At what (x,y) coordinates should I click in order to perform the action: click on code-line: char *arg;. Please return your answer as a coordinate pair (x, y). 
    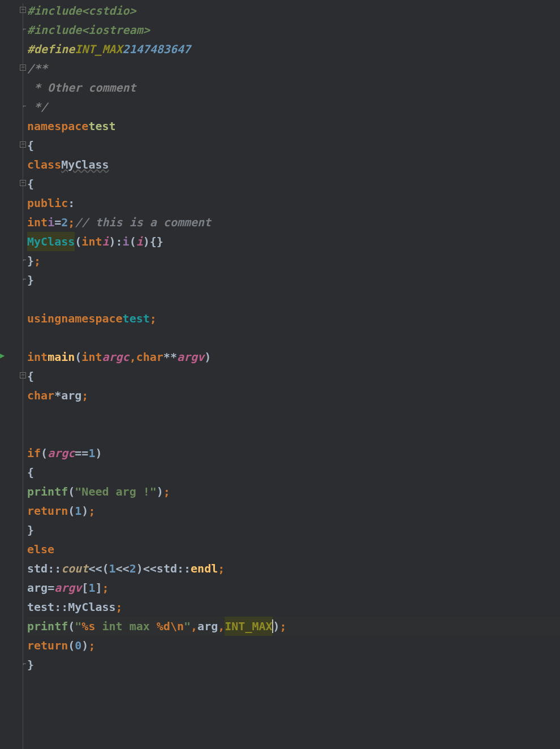
    Looking at the image, I should click on (294, 395).